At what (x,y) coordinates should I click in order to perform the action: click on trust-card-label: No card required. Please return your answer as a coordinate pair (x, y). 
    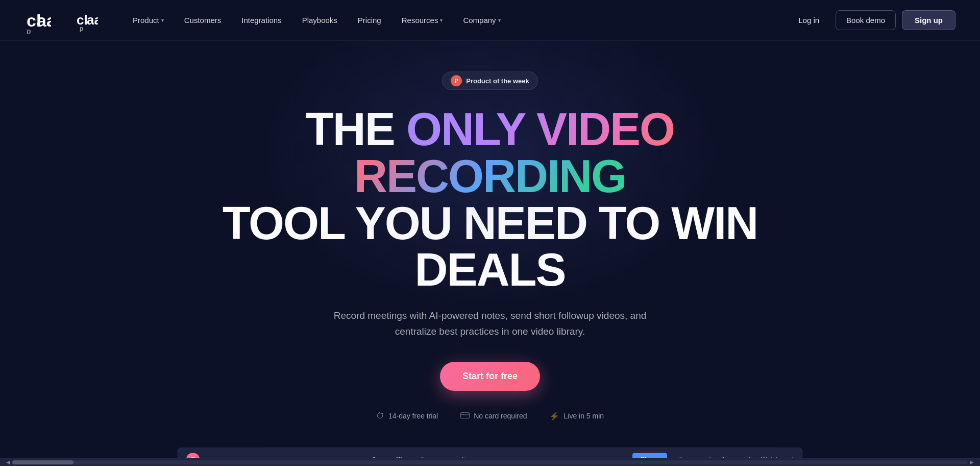
    Looking at the image, I should click on (500, 416).